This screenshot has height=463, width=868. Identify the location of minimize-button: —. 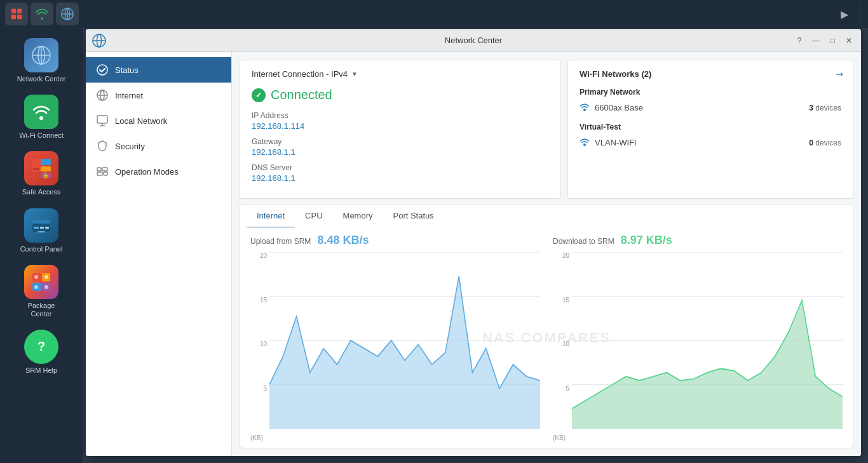
(816, 41).